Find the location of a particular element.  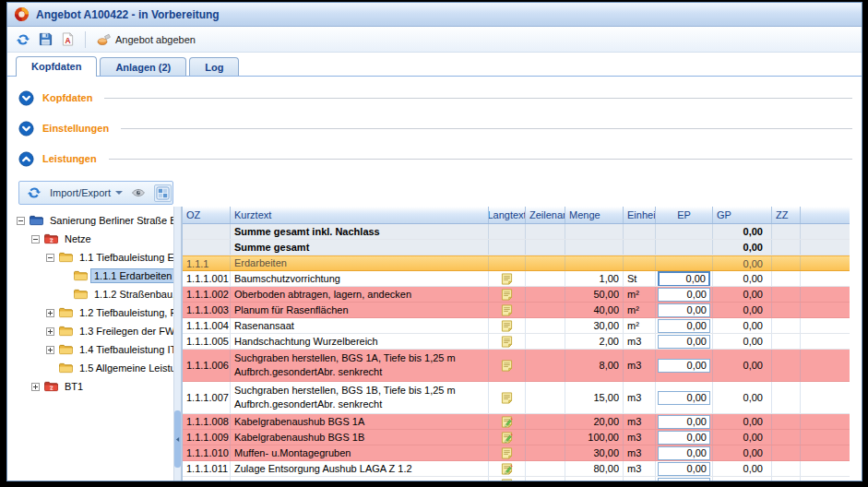

col-ep: EP is located at coordinates (684, 215).